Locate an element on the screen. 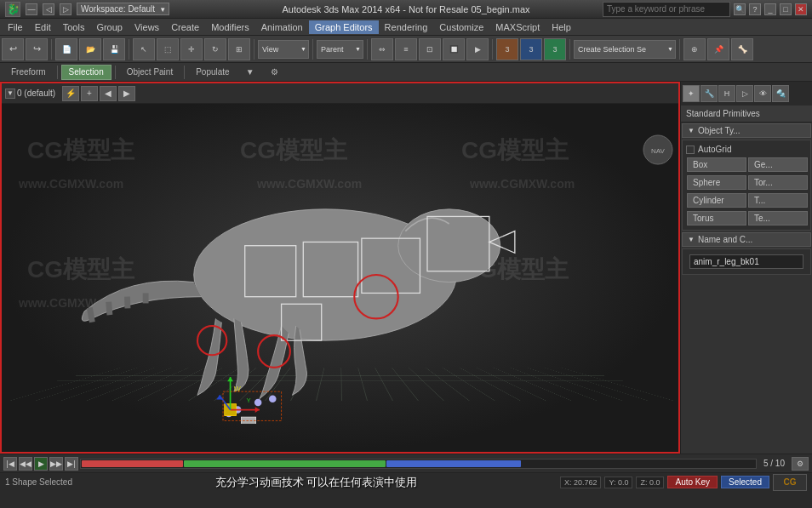 This screenshot has width=812, height=508. select-region-btn: ⬚ is located at coordinates (168, 49).